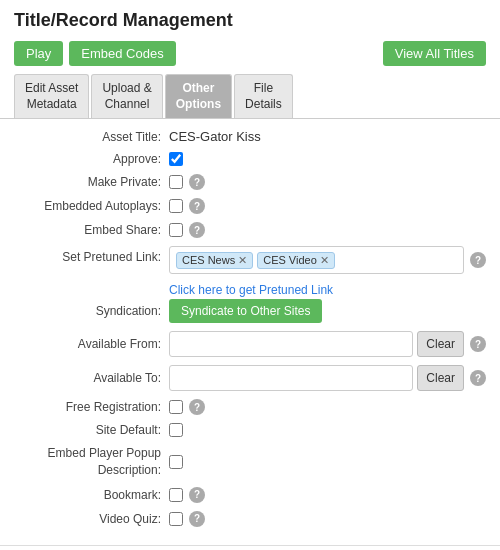 This screenshot has width=500, height=550. What do you see at coordinates (176, 495) in the screenshot?
I see `bookmark-checkbox` at bounding box center [176, 495].